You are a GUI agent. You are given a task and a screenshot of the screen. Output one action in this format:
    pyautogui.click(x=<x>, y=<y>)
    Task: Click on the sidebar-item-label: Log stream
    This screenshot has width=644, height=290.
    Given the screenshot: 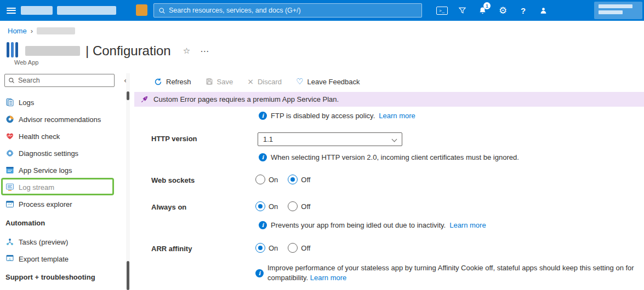 What is the action you would take?
    pyautogui.click(x=36, y=187)
    